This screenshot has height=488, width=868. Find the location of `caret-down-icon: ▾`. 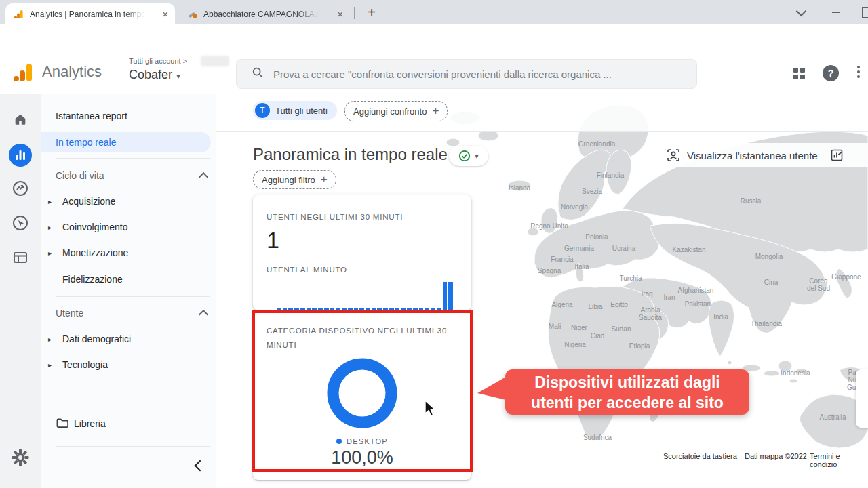

caret-down-icon: ▾ is located at coordinates (477, 156).